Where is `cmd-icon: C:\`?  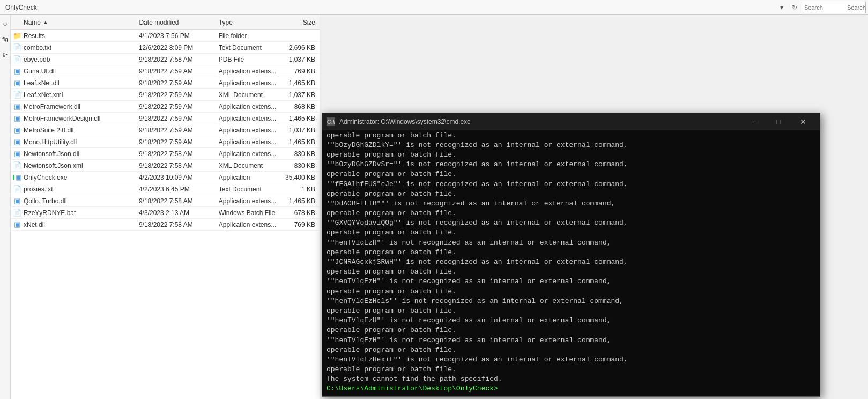 cmd-icon: C:\ is located at coordinates (331, 122).